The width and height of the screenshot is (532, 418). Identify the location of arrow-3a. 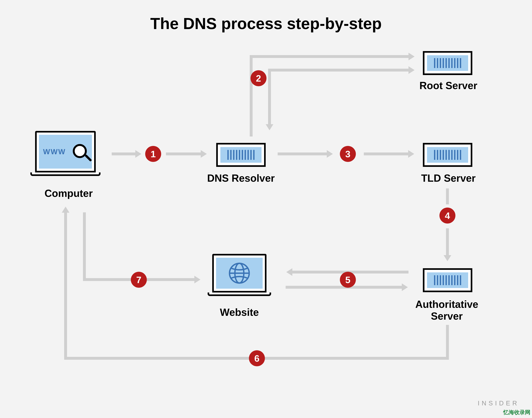
(302, 154).